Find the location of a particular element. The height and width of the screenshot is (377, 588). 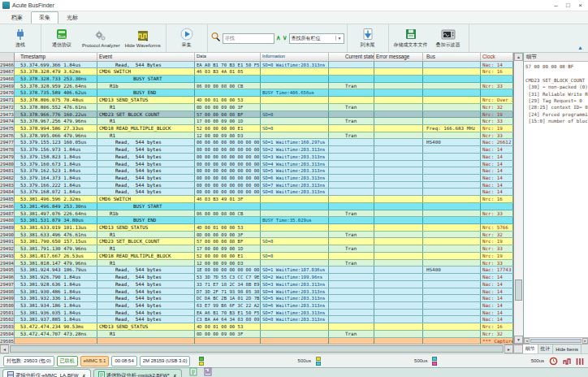

save-text-button: 存储成文本文件 is located at coordinates (411, 38).